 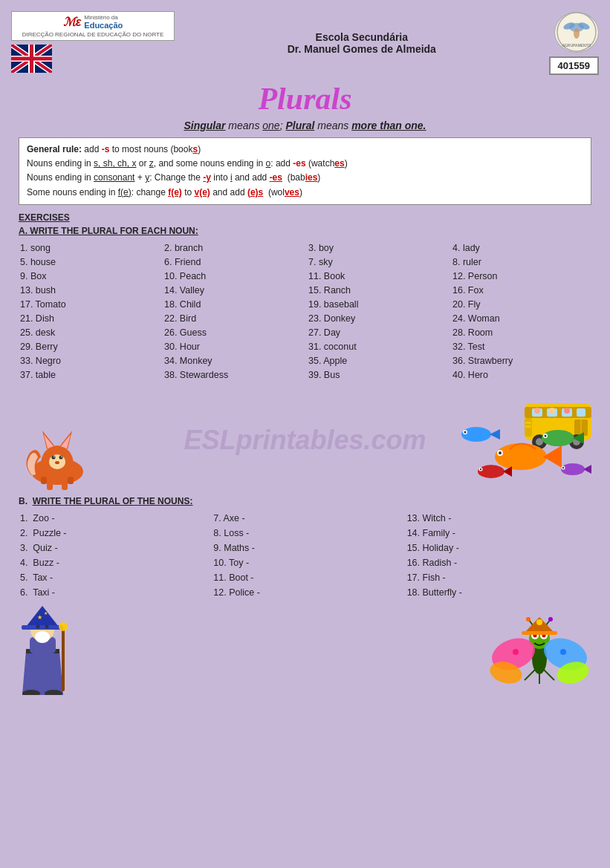 What do you see at coordinates (499, 548) in the screenshot?
I see `list-item: 15. Holiday -` at bounding box center [499, 548].